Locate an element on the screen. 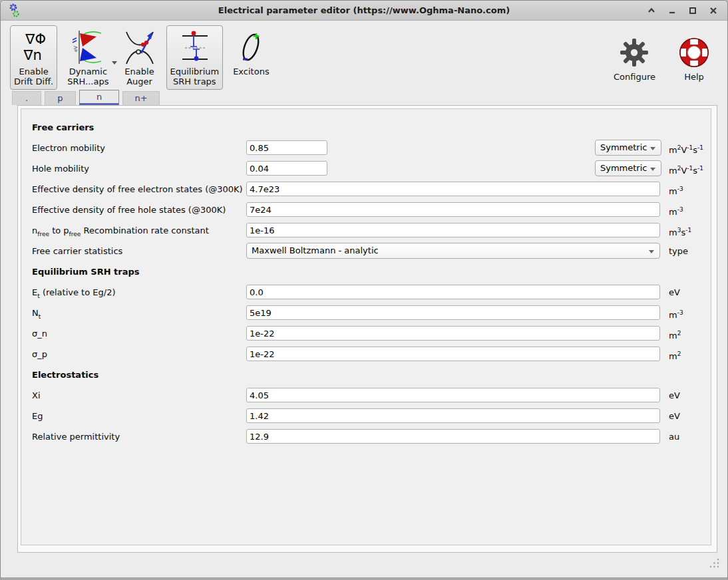 Image resolution: width=728 pixels, height=580 pixels. parameter-row: nfree to pfree Recombination rate consta… is located at coordinates (366, 230).